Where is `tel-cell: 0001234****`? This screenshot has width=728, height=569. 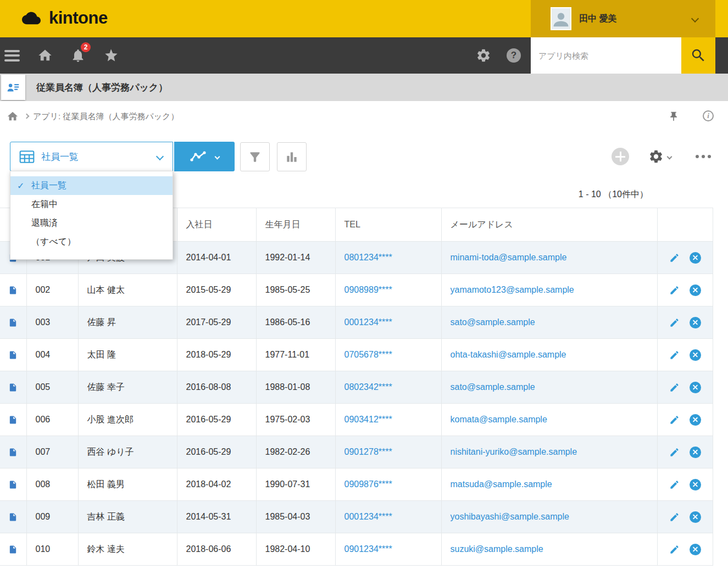 tel-cell: 0001234**** is located at coordinates (388, 323).